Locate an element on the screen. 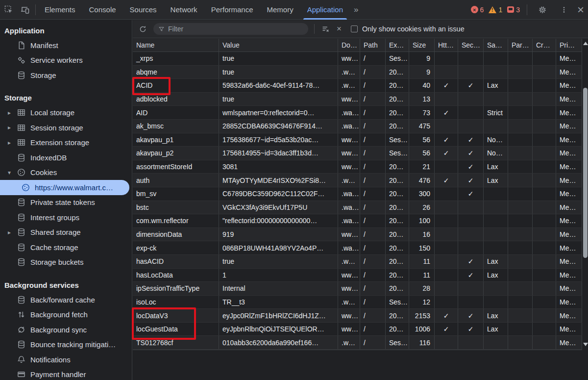 The width and height of the screenshot is (588, 380). column-header-cr: Cr… is located at coordinates (544, 45).